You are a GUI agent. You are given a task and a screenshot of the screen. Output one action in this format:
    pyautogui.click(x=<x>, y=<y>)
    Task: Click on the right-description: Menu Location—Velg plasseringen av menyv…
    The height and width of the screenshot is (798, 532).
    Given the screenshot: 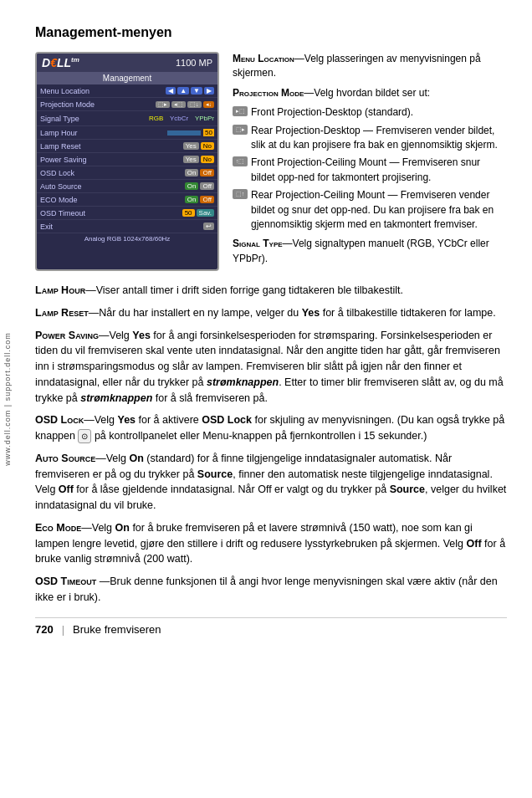 What is the action you would take?
    pyautogui.click(x=370, y=161)
    